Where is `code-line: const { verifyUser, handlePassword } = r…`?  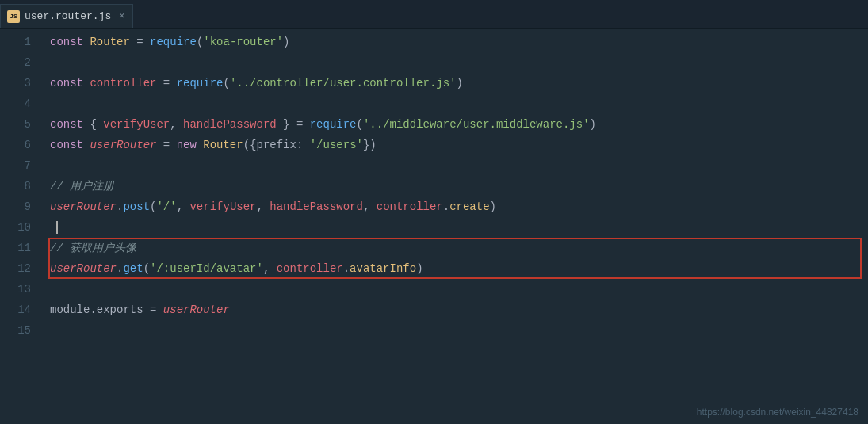 code-line: const { verifyUser, handlePassword } = r… is located at coordinates (456, 124).